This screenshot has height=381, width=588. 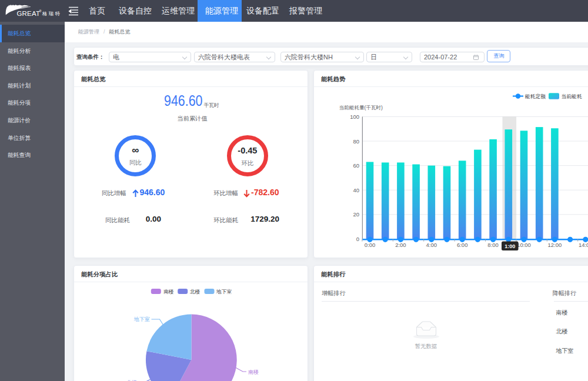 I want to click on svg-text: 100, so click(x=355, y=116).